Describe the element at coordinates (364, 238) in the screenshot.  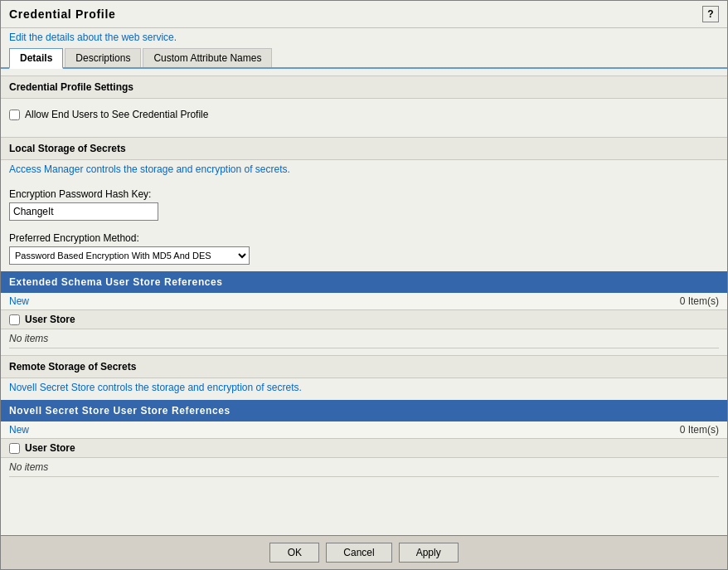
I see `preferred-encryption-label: Preferred Encryption Method:` at that location.